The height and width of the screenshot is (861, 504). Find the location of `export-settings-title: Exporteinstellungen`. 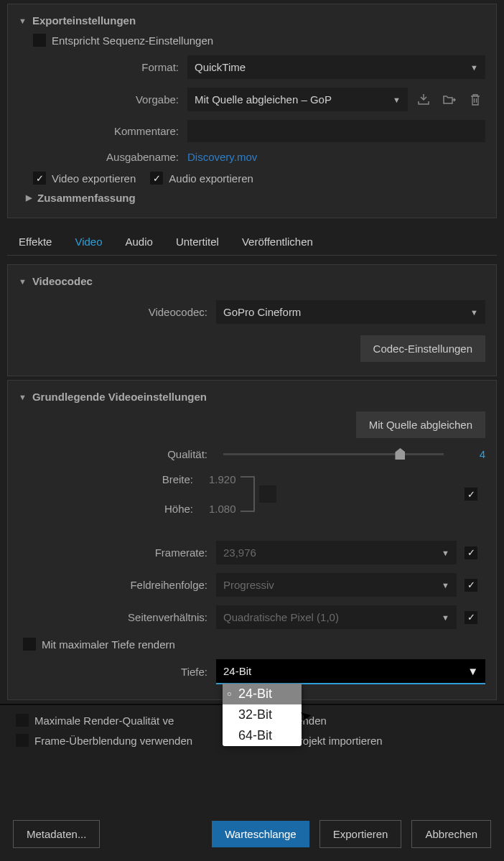

export-settings-title: Exporteinstellungen is located at coordinates (84, 20).